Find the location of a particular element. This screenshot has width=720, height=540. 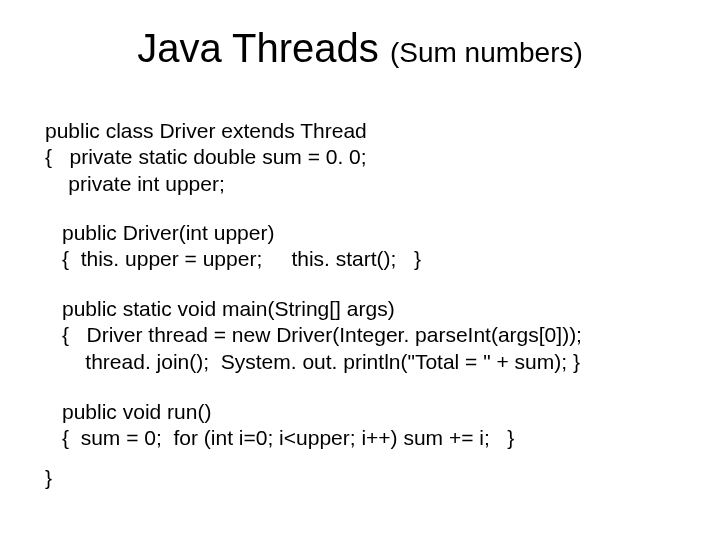

code-block-closing-brace: } is located at coordinates (48, 478).